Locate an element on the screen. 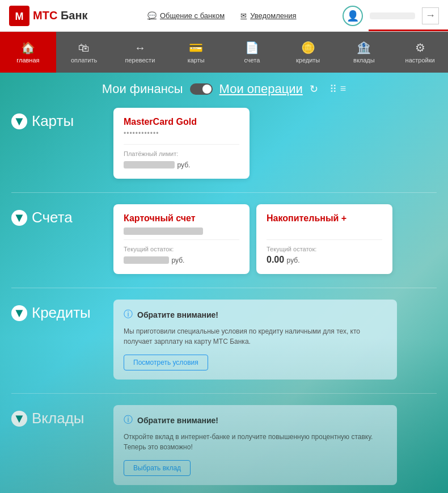 The width and height of the screenshot is (448, 493). accounts-expand-icon: ▼ is located at coordinates (19, 218).